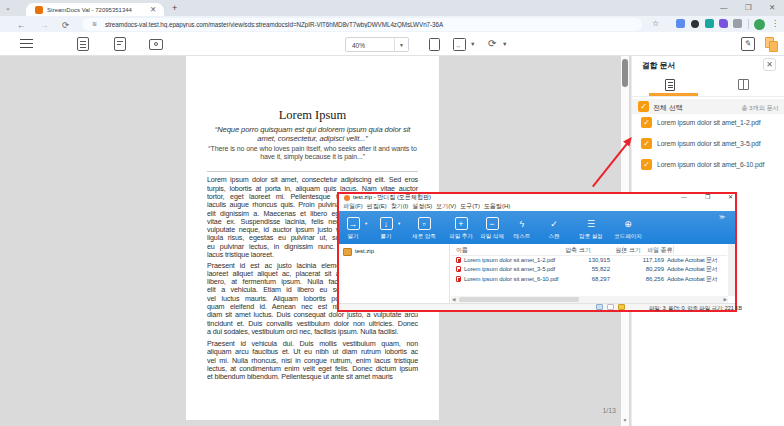  What do you see at coordinates (708, 123) in the screenshot?
I see `panel-document-item: ✓Lorem ipsum dolor sit amet_1-2.pdf` at bounding box center [708, 123].